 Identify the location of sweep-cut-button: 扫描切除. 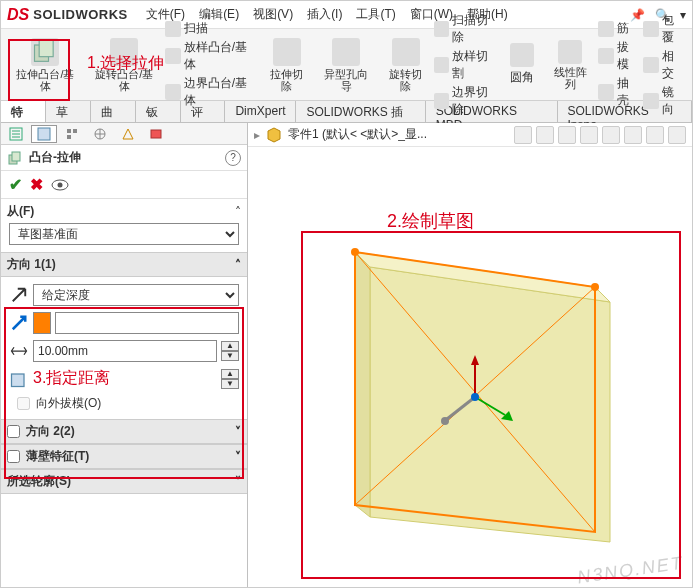
(468, 29).